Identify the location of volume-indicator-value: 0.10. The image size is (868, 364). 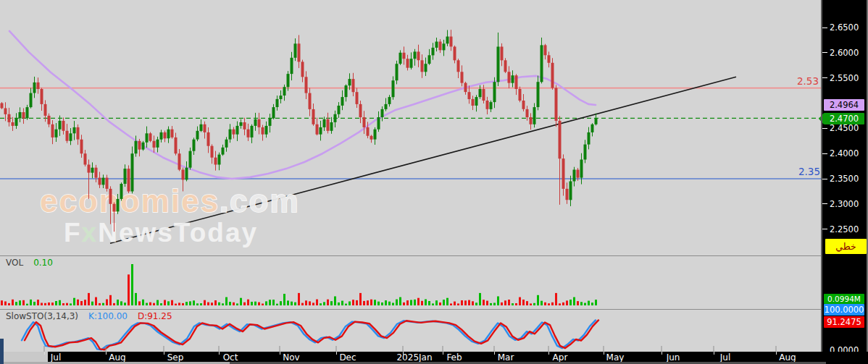
(43, 263).